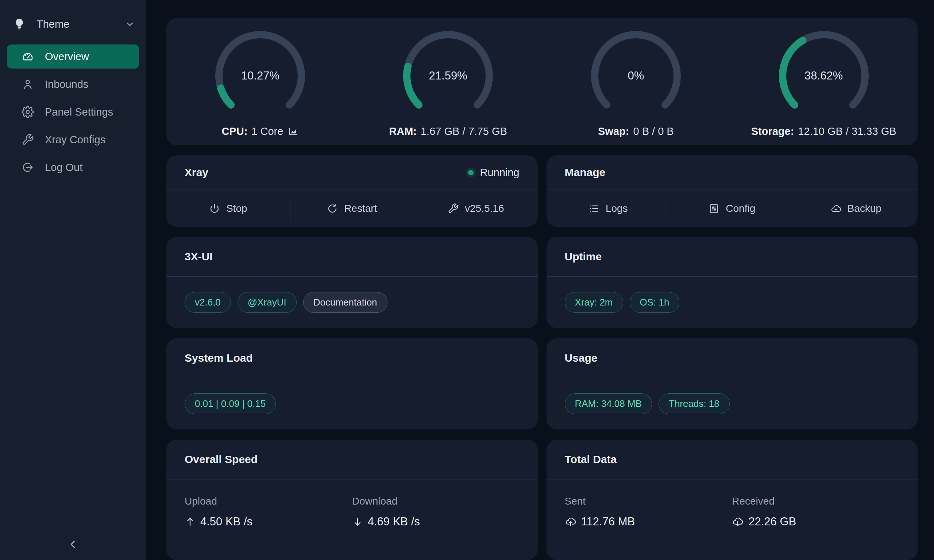 This screenshot has height=560, width=934. I want to click on uptime-card-header: Uptime, so click(732, 257).